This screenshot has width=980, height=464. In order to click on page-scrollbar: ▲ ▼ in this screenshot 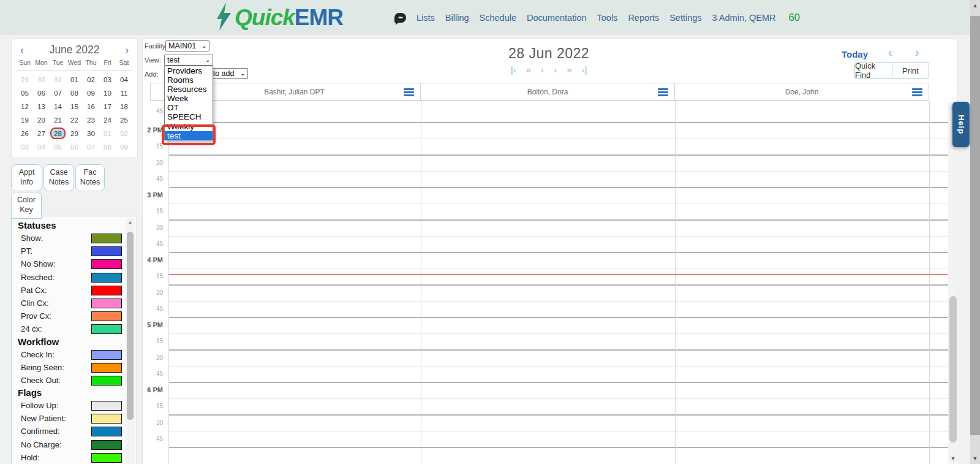, I will do `click(975, 232)`.